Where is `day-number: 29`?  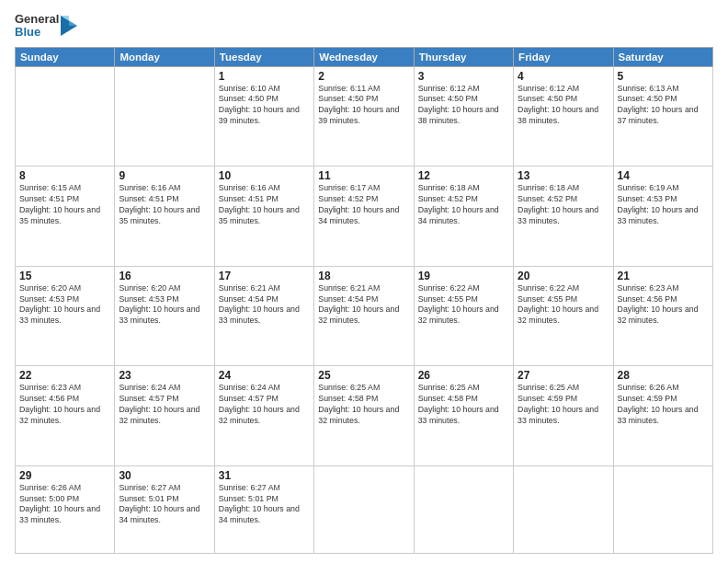 day-number: 29 is located at coordinates (64, 476).